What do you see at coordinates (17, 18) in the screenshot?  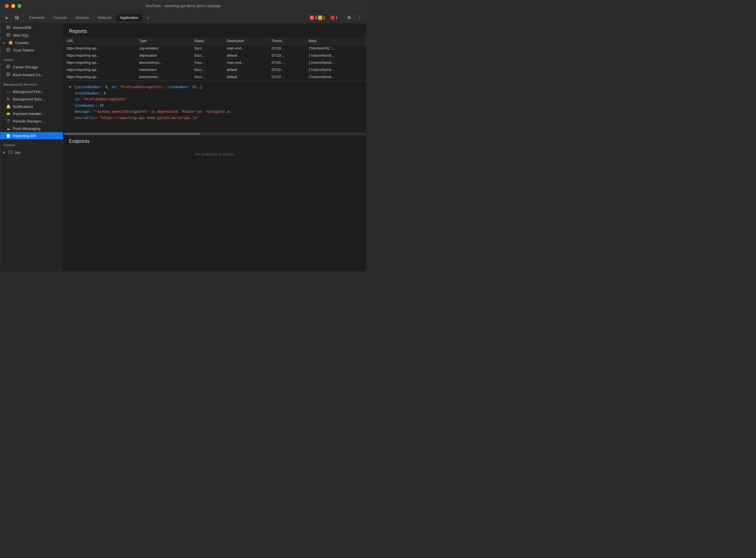 I see `device-toolbar-button` at bounding box center [17, 18].